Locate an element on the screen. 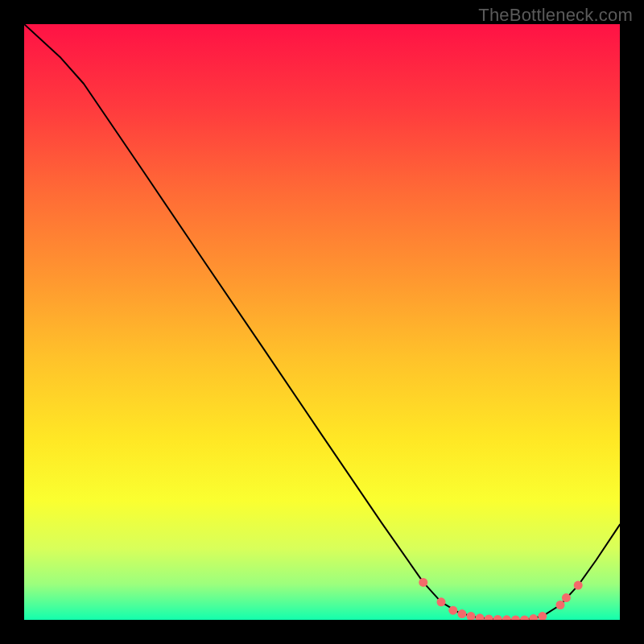 This screenshot has width=644, height=644. watermark-text: TheBottleneck.com is located at coordinates (555, 15).